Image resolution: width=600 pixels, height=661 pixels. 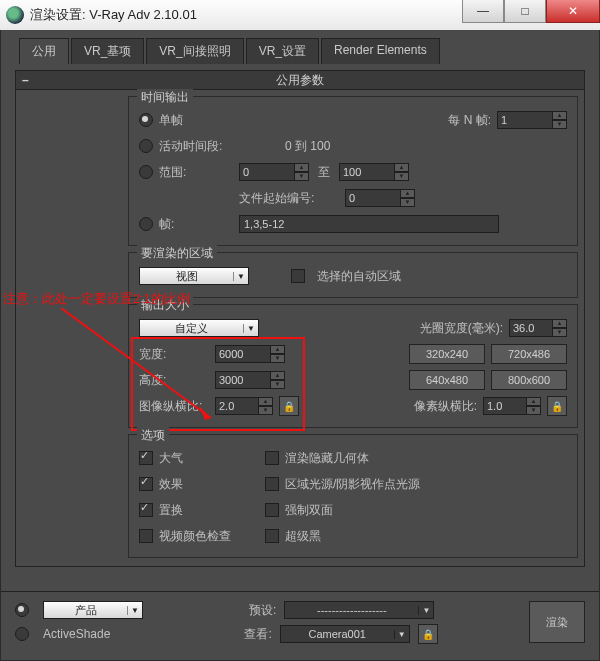 I want to click on spinner-filestart: ▲▼, so click(x=380, y=198).